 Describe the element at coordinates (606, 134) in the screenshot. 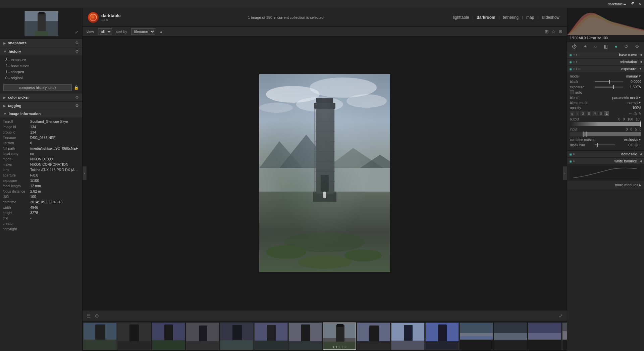

I see `input-slider: +` at that location.